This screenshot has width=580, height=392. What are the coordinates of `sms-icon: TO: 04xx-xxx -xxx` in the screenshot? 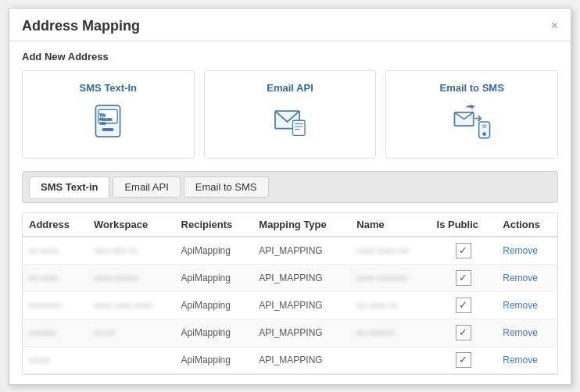 It's located at (108, 124).